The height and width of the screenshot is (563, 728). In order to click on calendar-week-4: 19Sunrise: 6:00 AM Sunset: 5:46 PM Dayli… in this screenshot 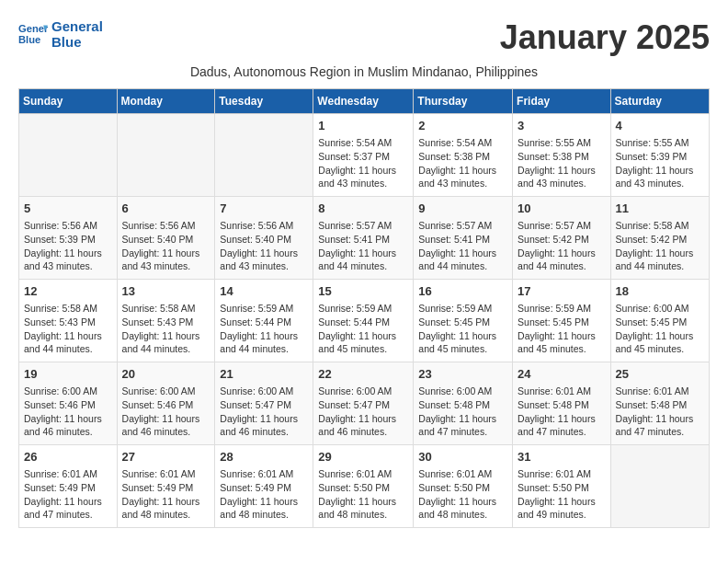, I will do `click(364, 404)`.